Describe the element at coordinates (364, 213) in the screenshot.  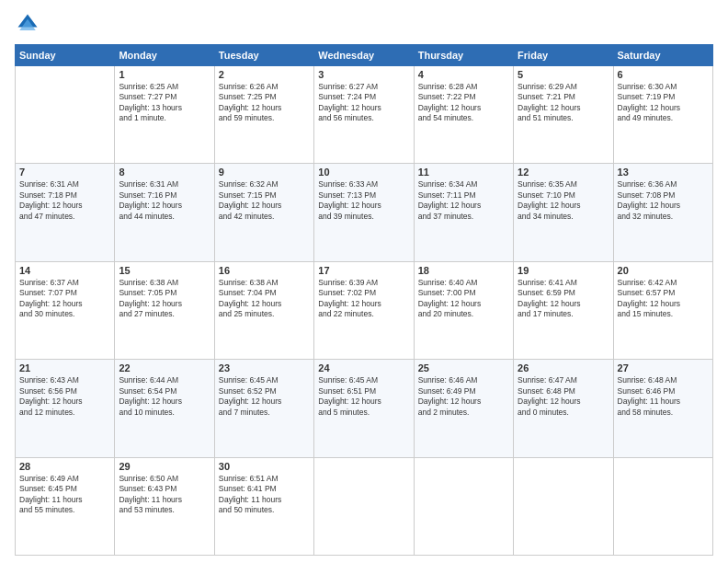
I see `calendar-cell: 10Sunrise: 6:33 AM Sunset: 7:13 PM Dayli…` at that location.